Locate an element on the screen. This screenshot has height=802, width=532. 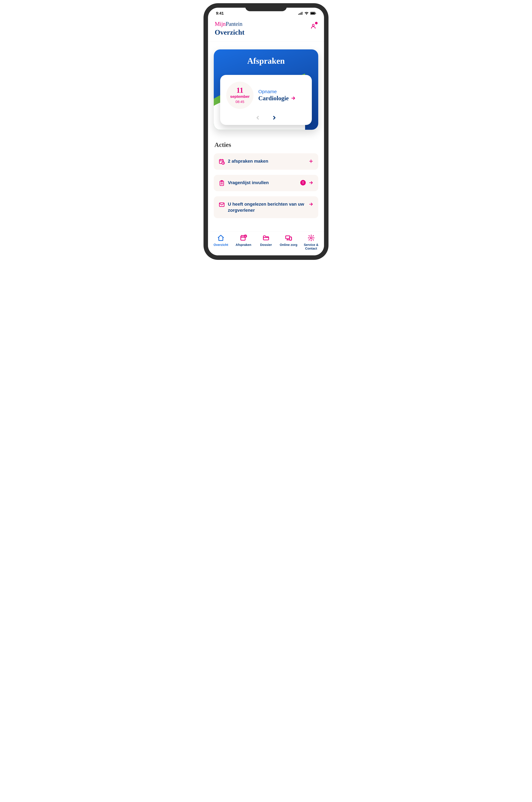
notification-dot is located at coordinates (316, 23).